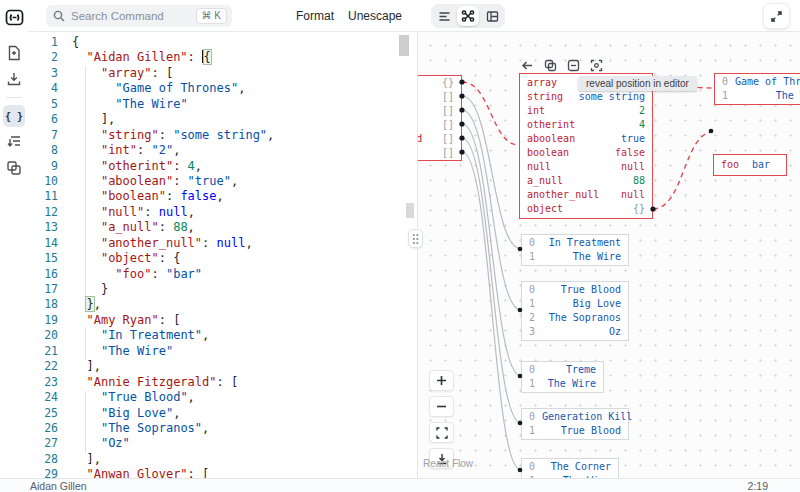 This screenshot has height=492, width=800. Describe the element at coordinates (222, 366) in the screenshot. I see `editor-line: 22 ],` at that location.